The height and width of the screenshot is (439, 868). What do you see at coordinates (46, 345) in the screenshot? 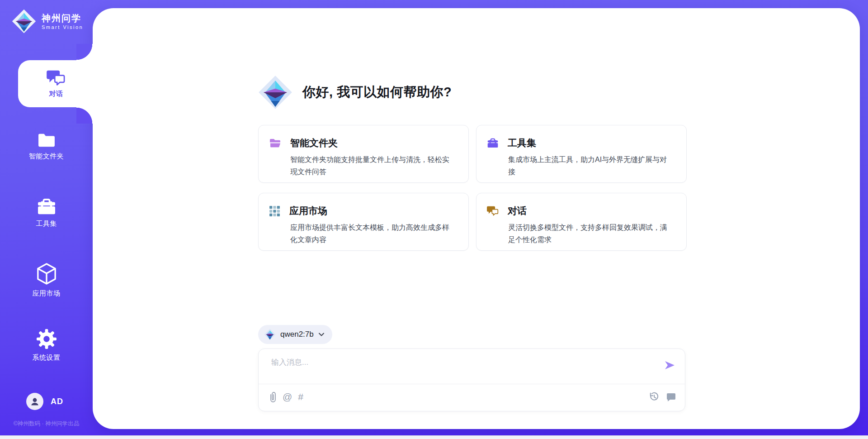
I see `sidebar-item-settings: 系统设置` at bounding box center [46, 345].